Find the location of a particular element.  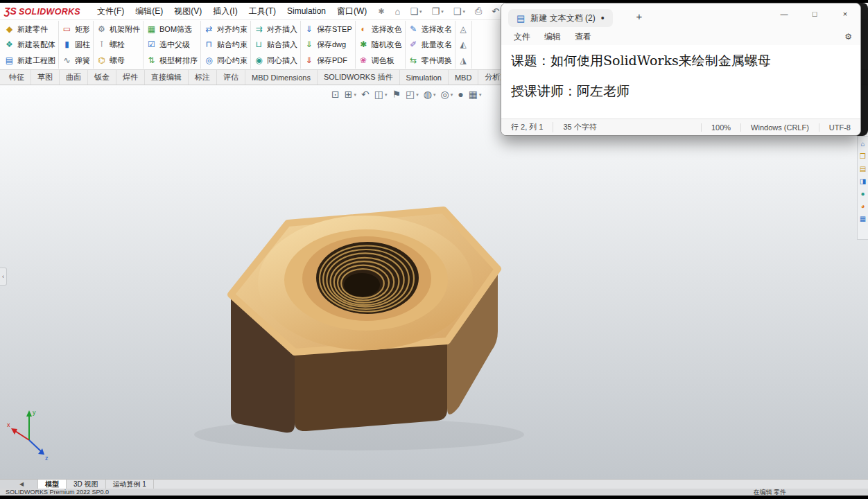

toolbar-group-color: ◐选择改色 ✱随机改色 ❀调色板 is located at coordinates (381, 44).